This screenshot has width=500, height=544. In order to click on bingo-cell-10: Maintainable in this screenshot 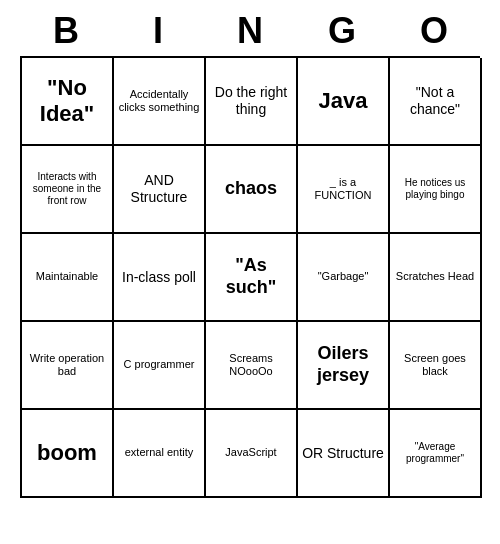, I will do `click(68, 278)`.